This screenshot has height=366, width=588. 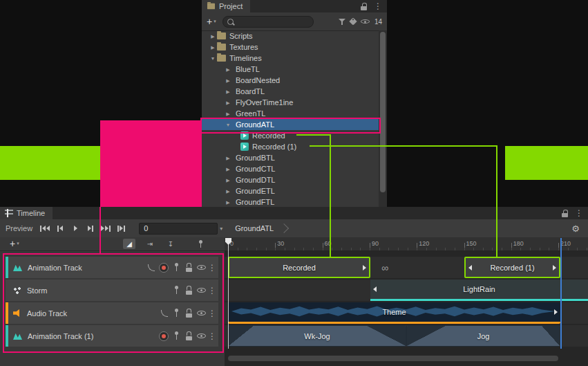 I want to click on tab-timeline: Timeline, so click(x=26, y=213).